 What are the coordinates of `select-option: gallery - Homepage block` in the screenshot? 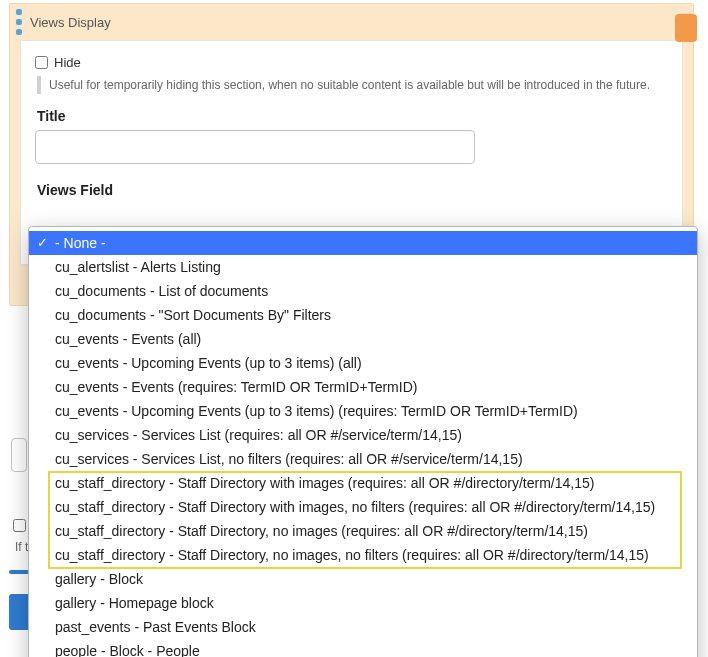 It's located at (363, 603).